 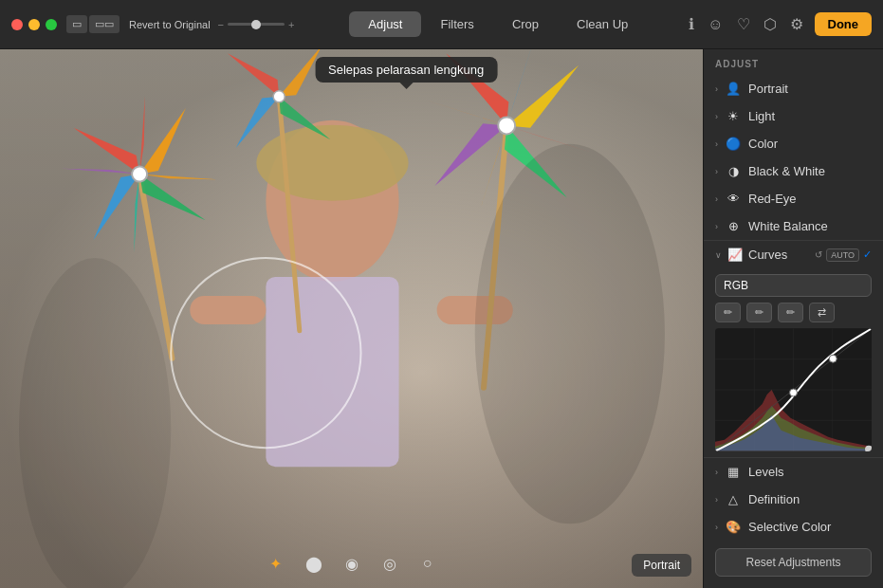 I want to click on fullscreen-button, so click(x=51, y=25).